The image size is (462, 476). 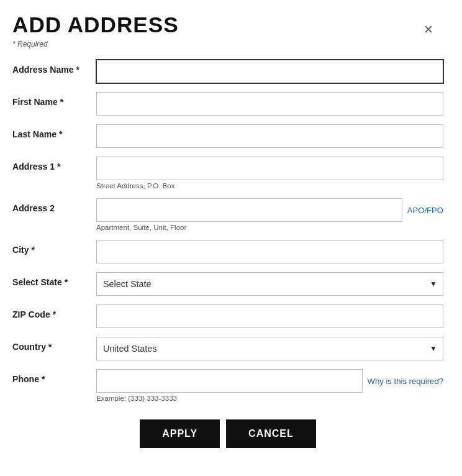 What do you see at coordinates (55, 344) in the screenshot?
I see `country-label: Country *` at bounding box center [55, 344].